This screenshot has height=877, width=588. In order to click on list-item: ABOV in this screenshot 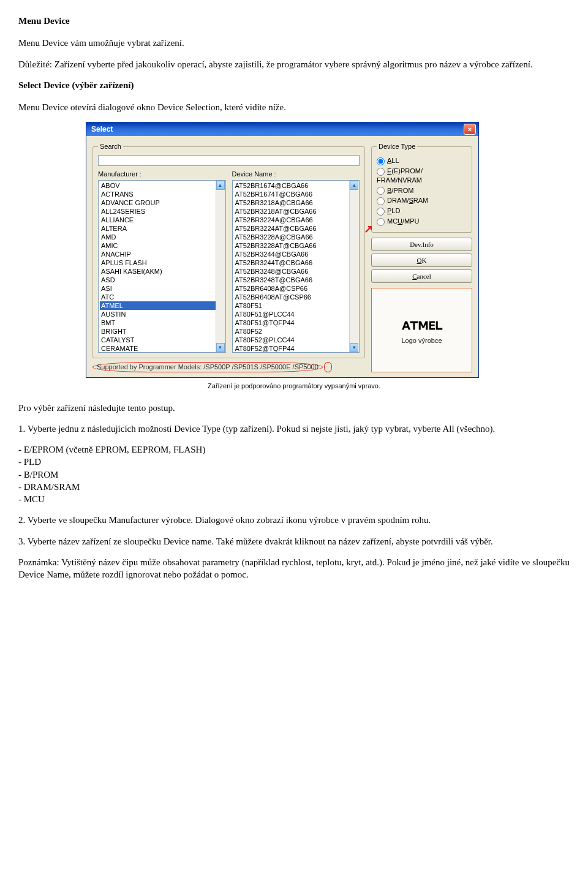, I will do `click(162, 186)`.